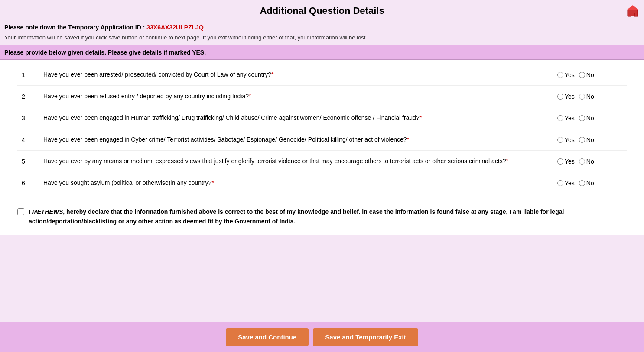  Describe the element at coordinates (587, 183) in the screenshot. I see `radio-no-6: No` at that location.